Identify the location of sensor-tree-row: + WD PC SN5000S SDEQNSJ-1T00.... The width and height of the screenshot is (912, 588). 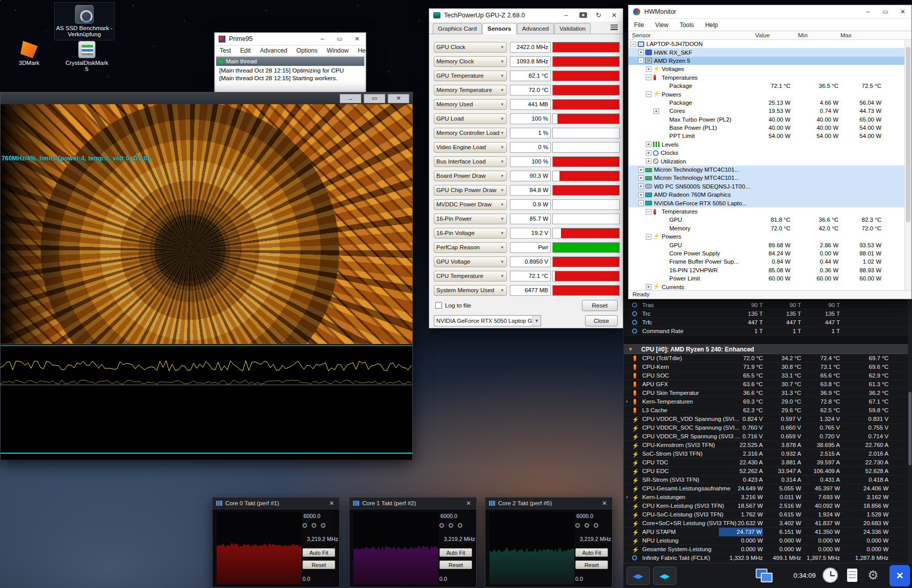
(766, 186).